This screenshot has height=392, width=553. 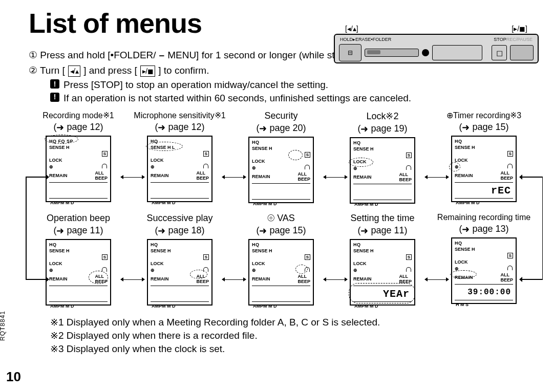 What do you see at coordinates (484, 271) in the screenshot?
I see `lcd-icon: HQ SENSE H S LOCK ⊕ REMAINALLBEEP 39:00:…` at bounding box center [484, 271].